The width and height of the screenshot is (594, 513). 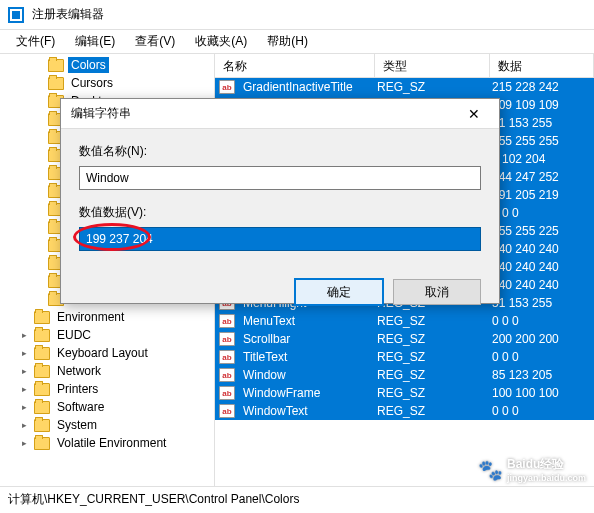 What do you see at coordinates (339, 292) in the screenshot?
I see `ok-button: 确定` at bounding box center [339, 292].